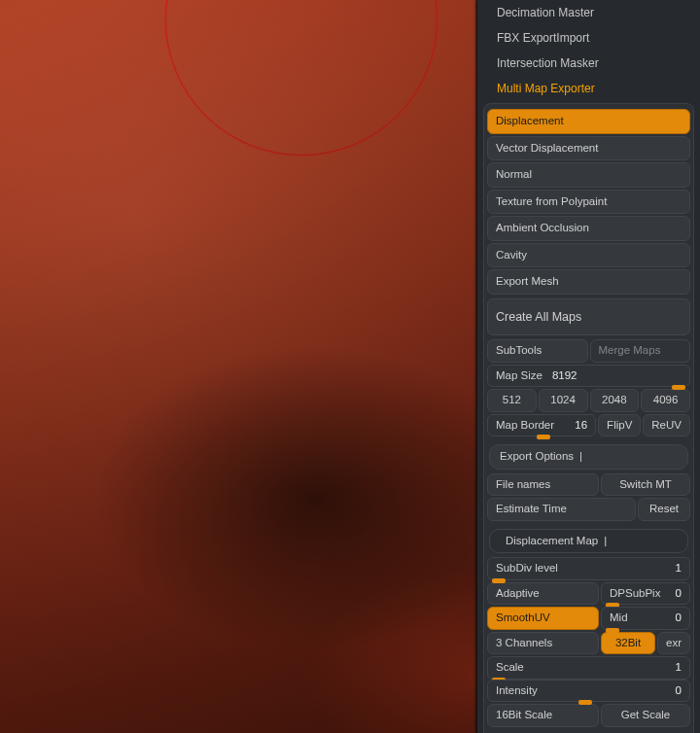 The height and width of the screenshot is (733, 700). What do you see at coordinates (641, 351) in the screenshot?
I see `merge-maps-button: Merge Maps` at bounding box center [641, 351].